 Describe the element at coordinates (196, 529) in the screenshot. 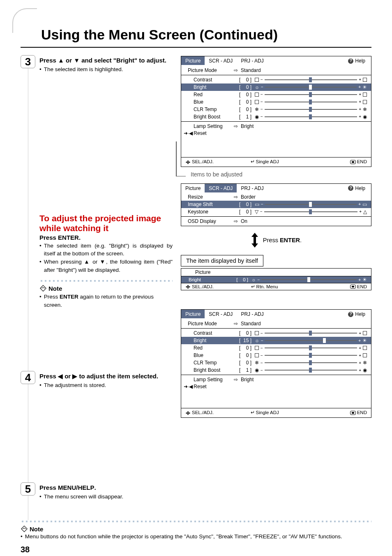

I see `bottom-note-label: Note` at that location.